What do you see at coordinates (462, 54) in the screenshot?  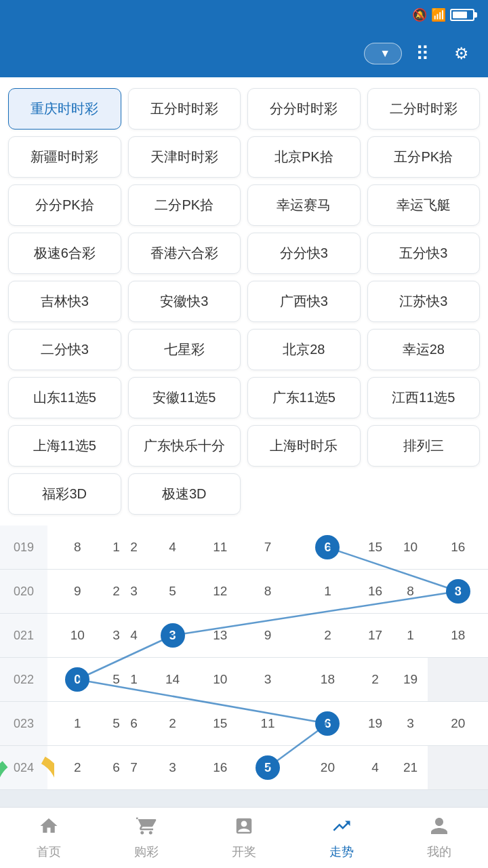 I see `gear-icon: ⚙` at bounding box center [462, 54].